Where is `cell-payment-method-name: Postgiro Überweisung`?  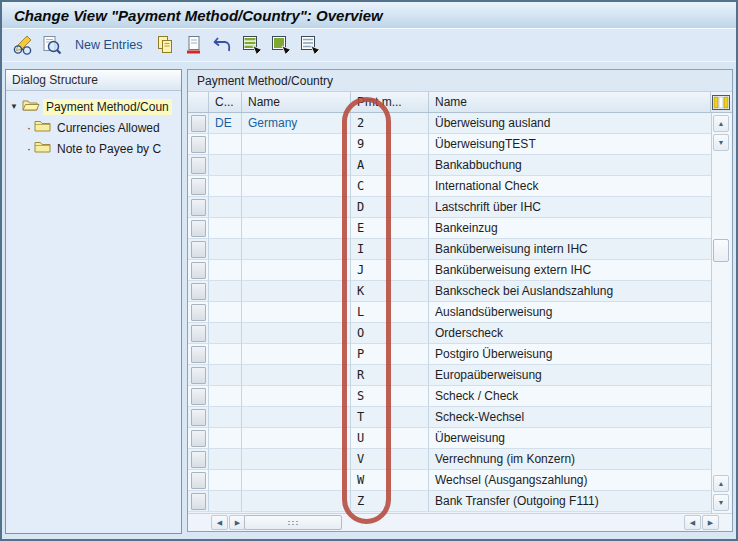 cell-payment-method-name: Postgiro Überweisung is located at coordinates (570, 354).